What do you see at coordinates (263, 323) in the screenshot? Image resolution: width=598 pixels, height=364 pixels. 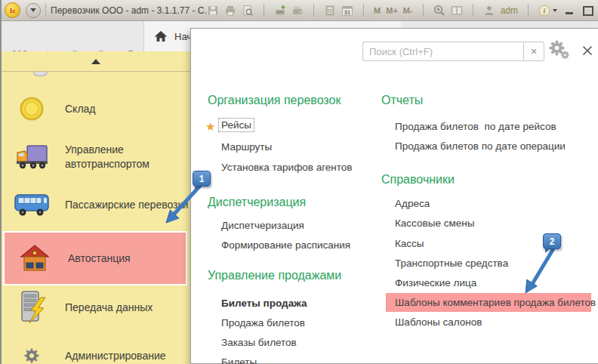 I see `menu-link-prodazha-biletov: Продажа билетов` at bounding box center [263, 323].